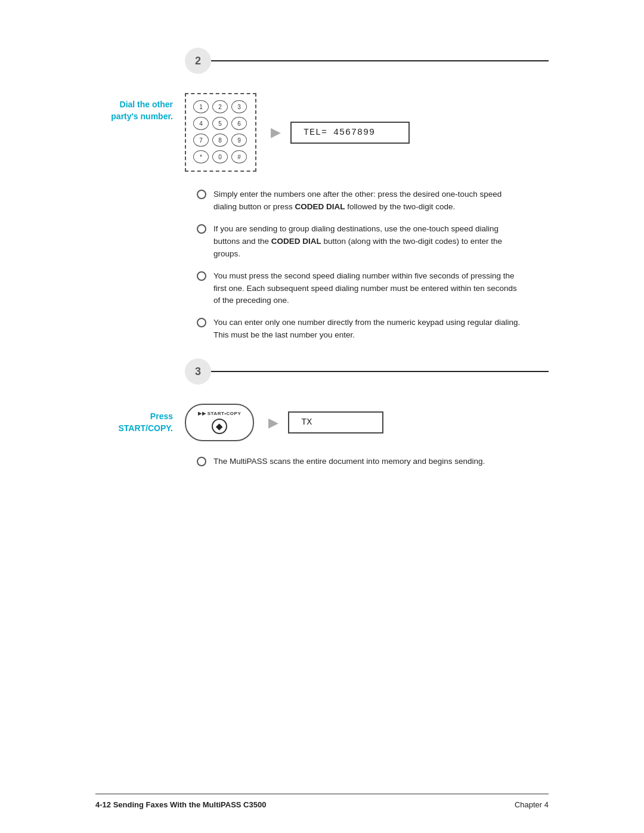  What do you see at coordinates (373, 462) in the screenshot?
I see `step3-bullet-list: The MultiPASS scans the entire document …` at bounding box center [373, 462].